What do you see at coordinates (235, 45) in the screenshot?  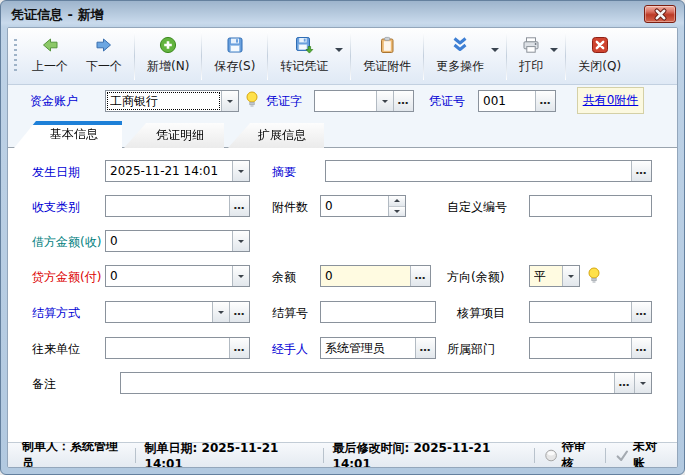 I see `save-icon` at bounding box center [235, 45].